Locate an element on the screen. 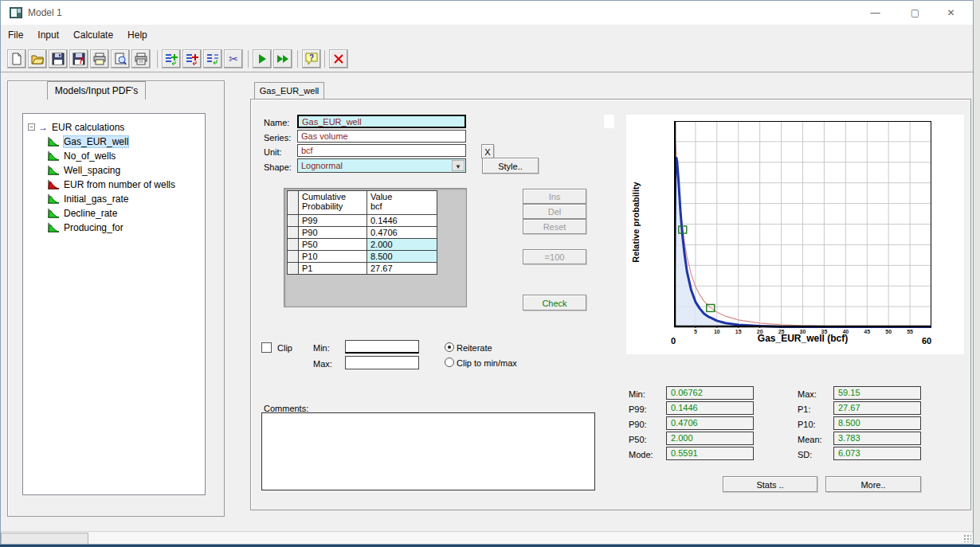 The image size is (980, 547). min-input is located at coordinates (382, 347).